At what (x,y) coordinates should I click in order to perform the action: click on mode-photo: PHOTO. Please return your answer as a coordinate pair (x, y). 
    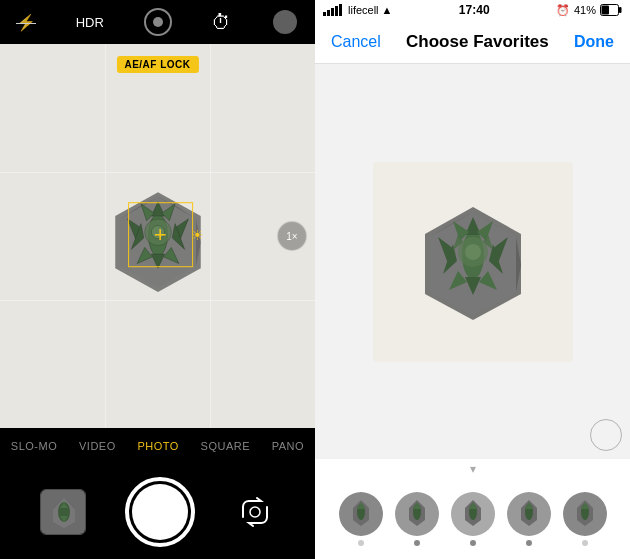
    Looking at the image, I should click on (158, 446).